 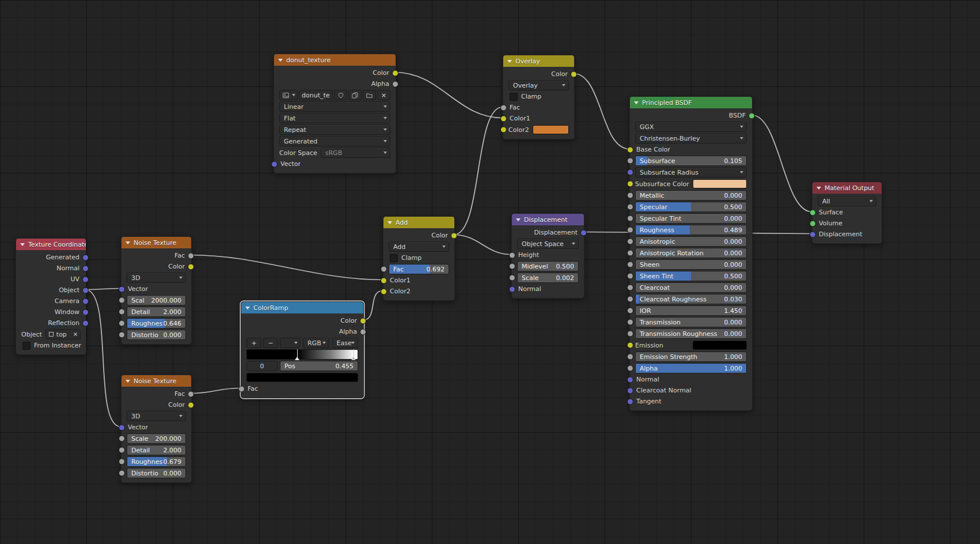 I want to click on socket-alpha-out, so click(x=363, y=332).